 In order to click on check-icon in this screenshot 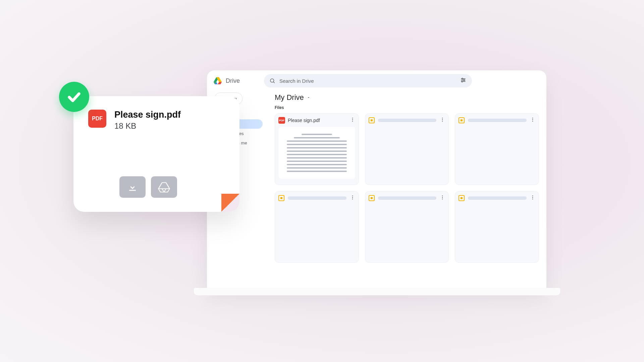, I will do `click(74, 97)`.